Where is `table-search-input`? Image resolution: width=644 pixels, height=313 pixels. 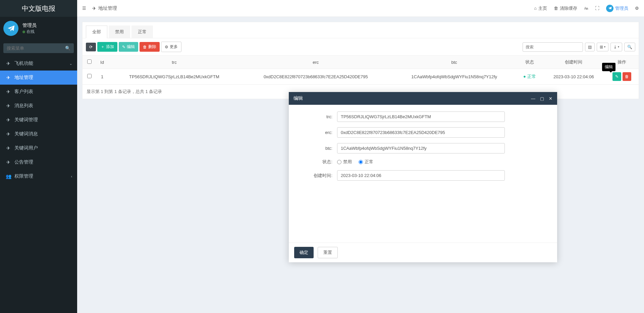
table-search-input is located at coordinates (553, 47).